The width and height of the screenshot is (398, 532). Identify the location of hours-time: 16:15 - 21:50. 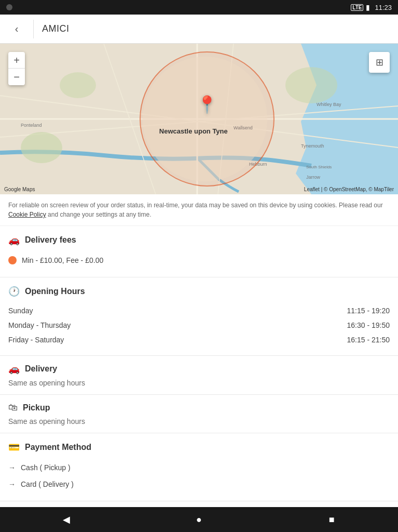
(368, 340).